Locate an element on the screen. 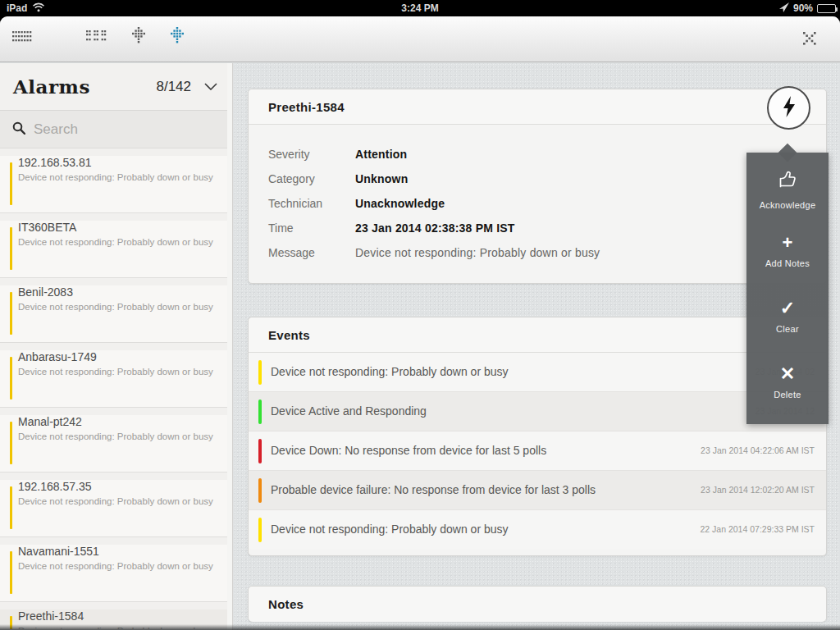 This screenshot has width=840, height=630. alarms-header: Alarms 8/142 is located at coordinates (116, 87).